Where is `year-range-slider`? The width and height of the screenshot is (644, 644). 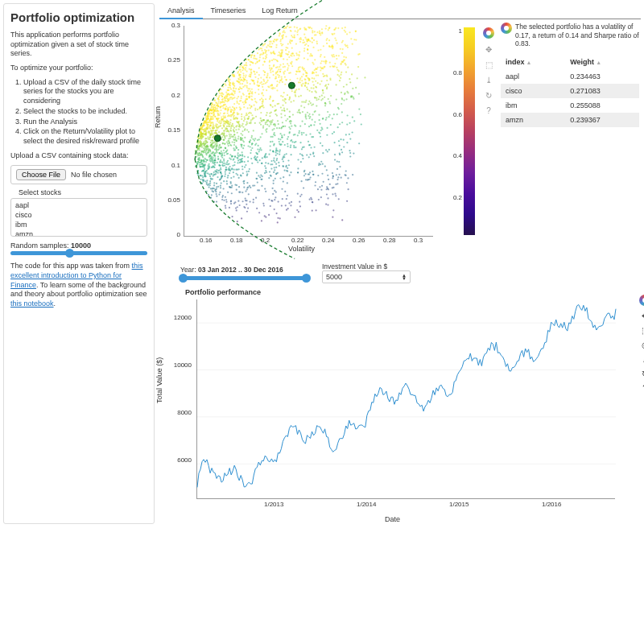 year-range-slider is located at coordinates (245, 279).